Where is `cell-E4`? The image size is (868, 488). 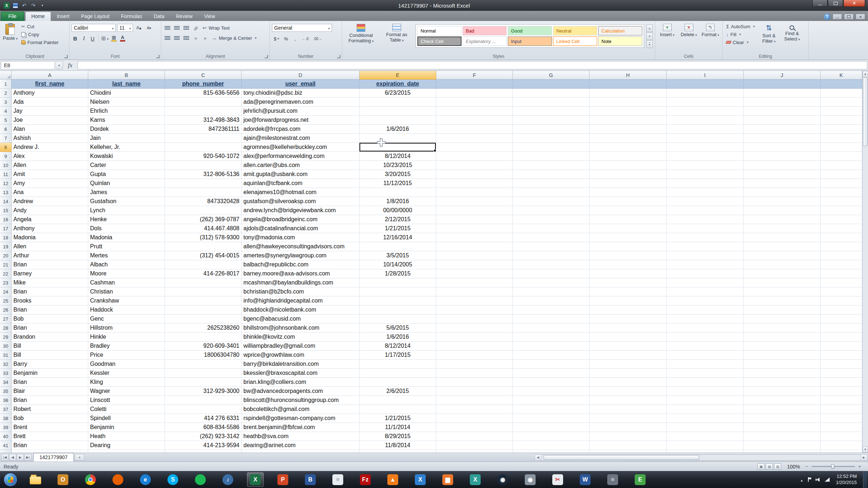 cell-E4 is located at coordinates (398, 111).